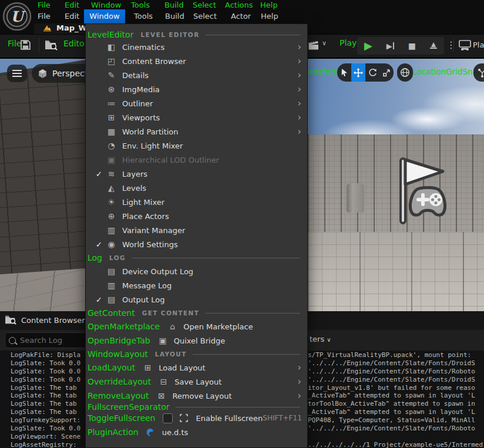  What do you see at coordinates (72, 16) in the screenshot?
I see `menubar-item-edit: Edit` at bounding box center [72, 16].